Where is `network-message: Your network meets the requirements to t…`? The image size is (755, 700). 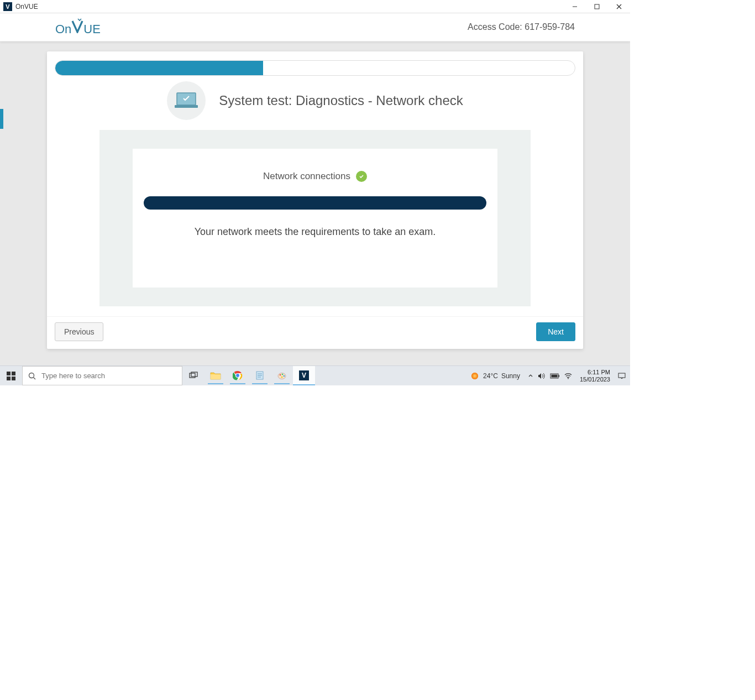
network-message: Your network meets the requirements to t… is located at coordinates (315, 232).